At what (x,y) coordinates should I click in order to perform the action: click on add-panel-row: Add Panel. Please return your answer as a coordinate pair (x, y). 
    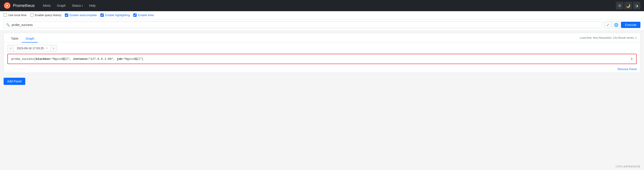
    Looking at the image, I should click on (322, 81).